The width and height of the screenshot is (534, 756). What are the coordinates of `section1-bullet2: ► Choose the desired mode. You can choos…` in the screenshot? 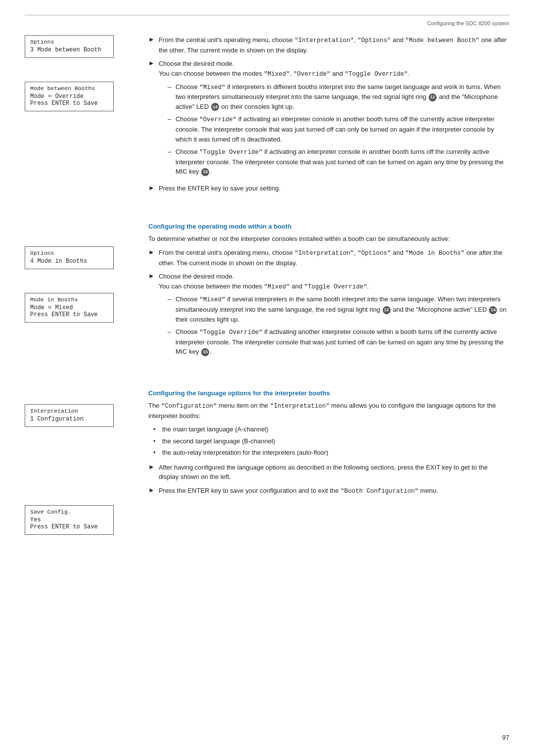 It's located at (329, 119).